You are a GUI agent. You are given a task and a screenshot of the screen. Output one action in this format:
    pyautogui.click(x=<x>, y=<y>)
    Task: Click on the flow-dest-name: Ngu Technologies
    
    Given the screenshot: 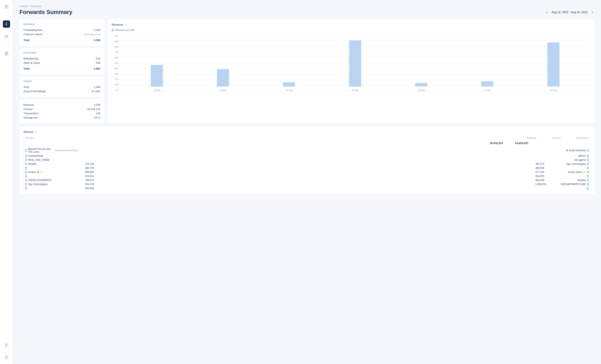 What is the action you would take?
    pyautogui.click(x=576, y=164)
    